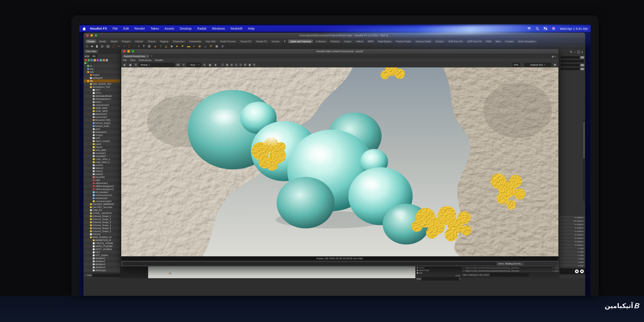  I want to click on shelf-tab: Wire, so click(498, 41).